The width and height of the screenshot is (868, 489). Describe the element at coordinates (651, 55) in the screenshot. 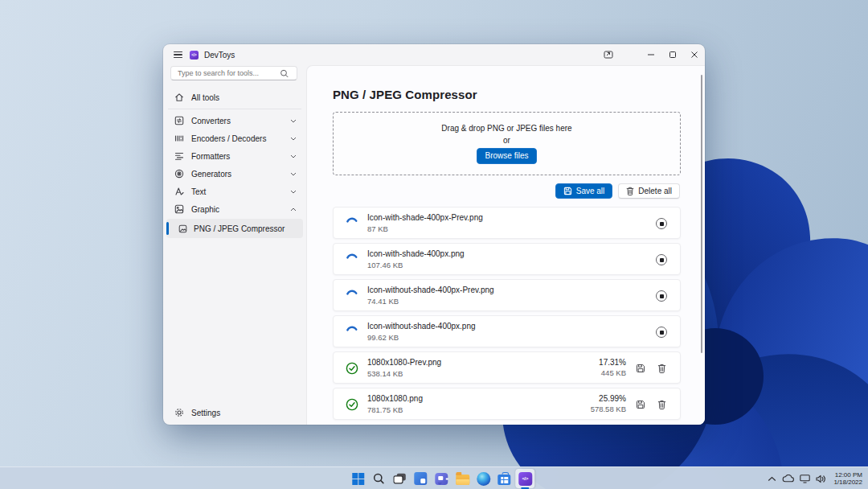

I see `minimize-button` at that location.